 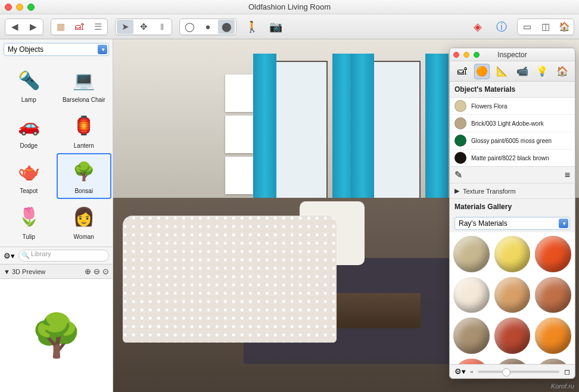 I want to click on layout-split-icon: ◫, so click(x=546, y=27).